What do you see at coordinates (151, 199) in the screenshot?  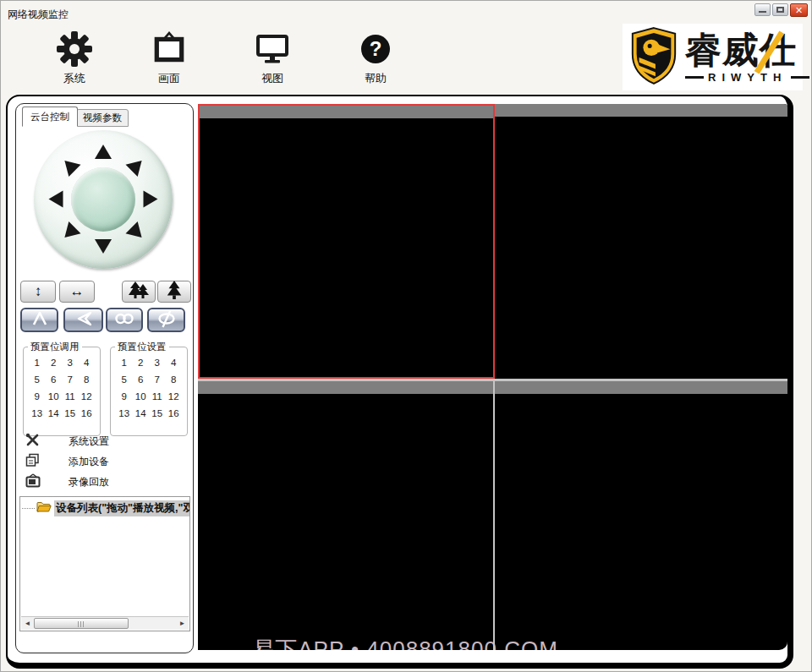 I see `ptz-right-button` at bounding box center [151, 199].